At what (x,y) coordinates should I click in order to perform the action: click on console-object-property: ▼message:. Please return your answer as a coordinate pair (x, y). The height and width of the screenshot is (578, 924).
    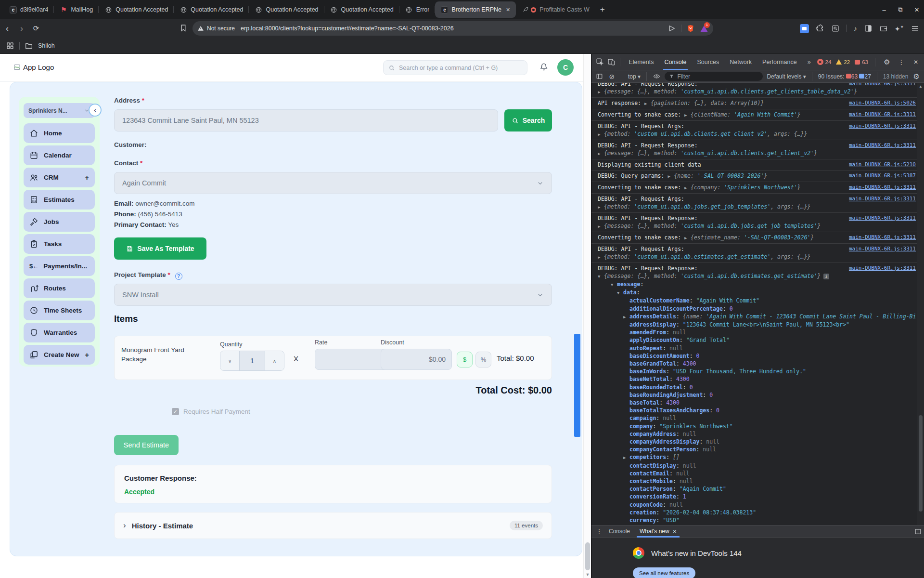
    Looking at the image, I should click on (757, 284).